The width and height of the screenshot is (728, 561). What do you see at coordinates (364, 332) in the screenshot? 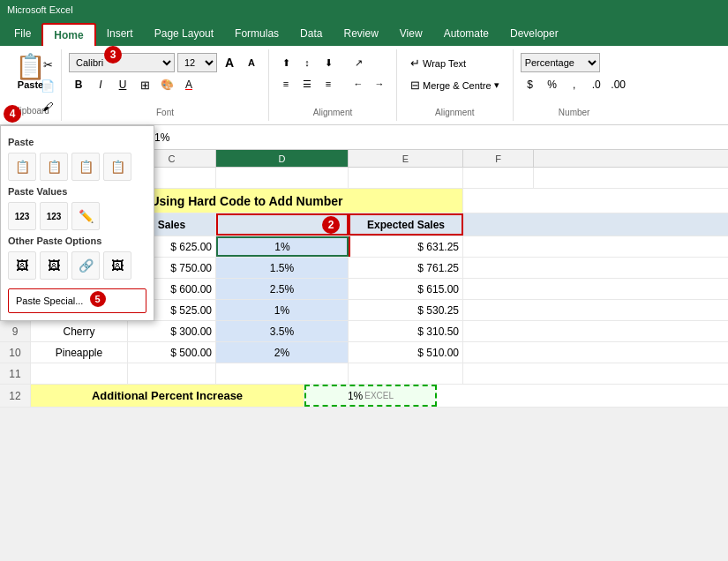
I see `table-row: 9 Cherry $ 300.00 3.5% $ 310.50` at bounding box center [364, 332].